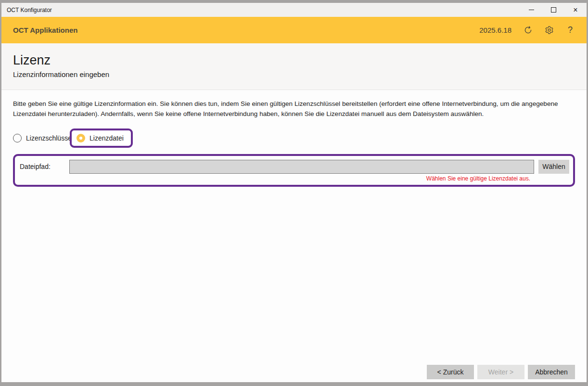 The image size is (588, 386). What do you see at coordinates (294, 66) in the screenshot?
I see `page-header: Lizenz Lizenzinformationen eingeben` at bounding box center [294, 66].